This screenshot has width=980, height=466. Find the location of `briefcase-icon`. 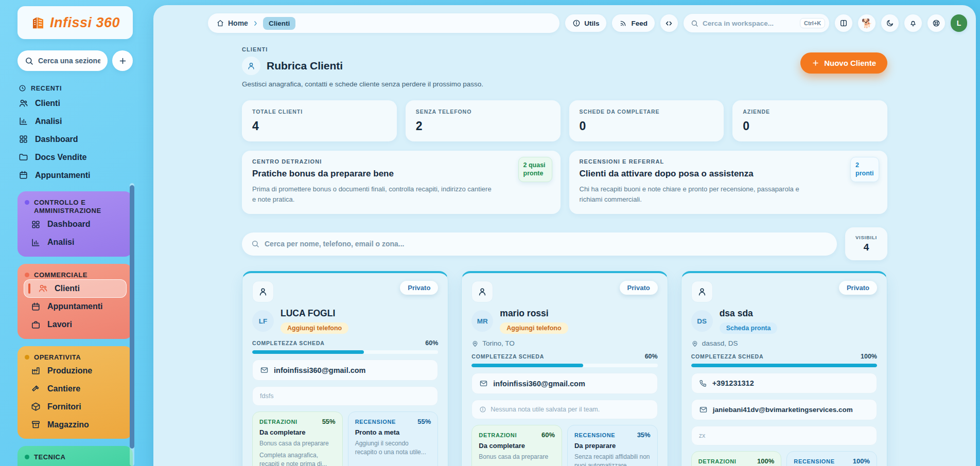

briefcase-icon is located at coordinates (36, 325).